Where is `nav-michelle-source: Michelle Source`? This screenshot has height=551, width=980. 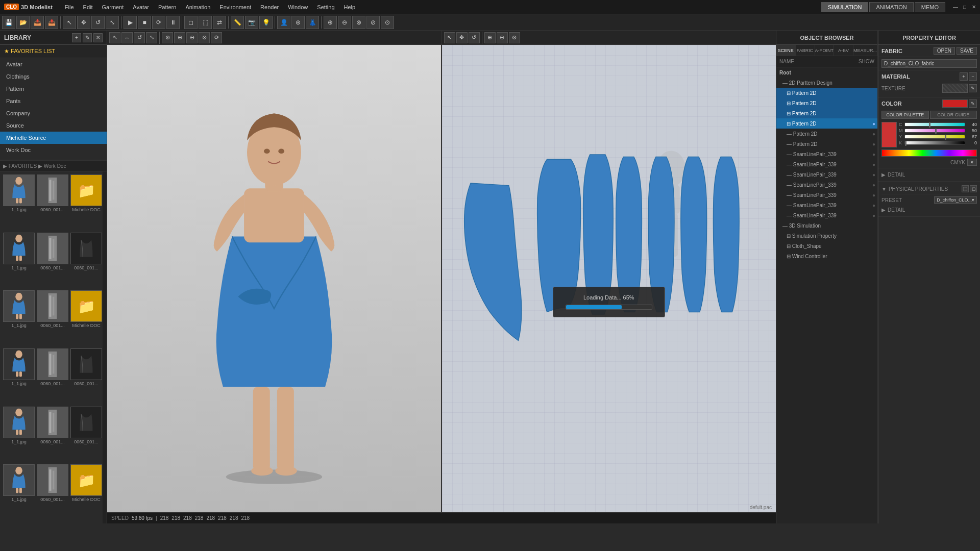
nav-michelle-source: Michelle Source is located at coordinates (53, 138).